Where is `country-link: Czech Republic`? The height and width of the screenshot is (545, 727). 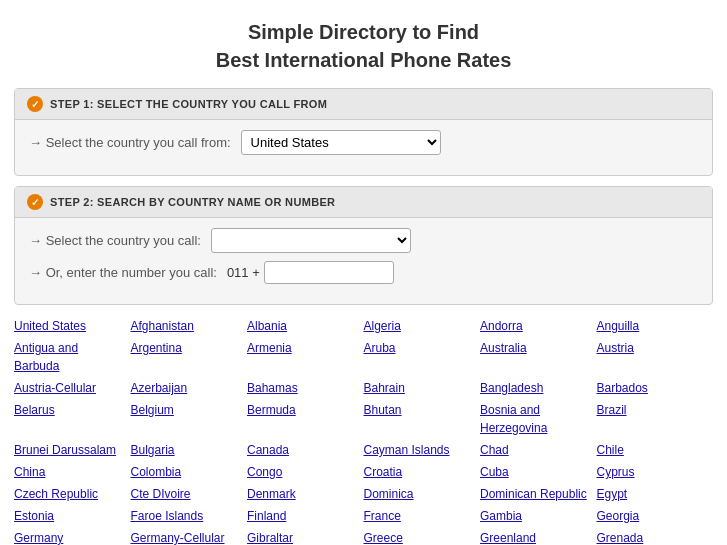
country-link: Czech Republic is located at coordinates (72, 494).